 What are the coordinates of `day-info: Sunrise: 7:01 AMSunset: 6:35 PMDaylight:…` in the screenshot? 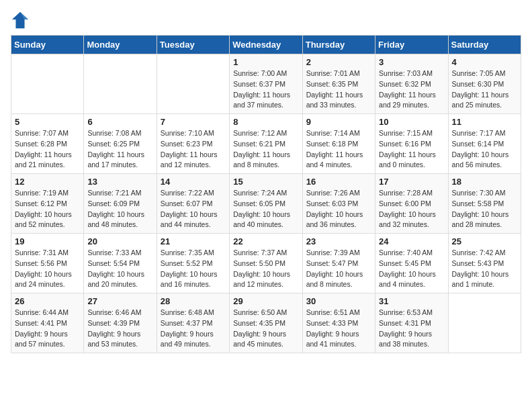 It's located at (339, 90).